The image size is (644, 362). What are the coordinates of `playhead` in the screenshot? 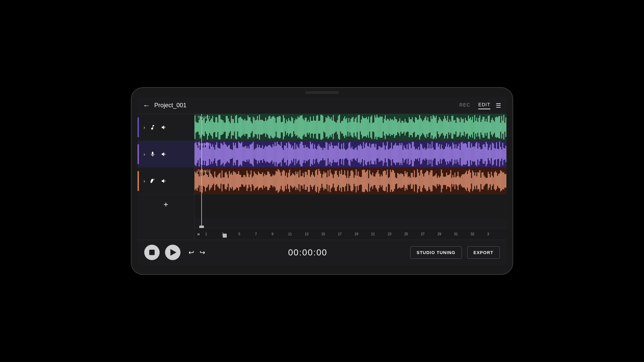 It's located at (202, 171).